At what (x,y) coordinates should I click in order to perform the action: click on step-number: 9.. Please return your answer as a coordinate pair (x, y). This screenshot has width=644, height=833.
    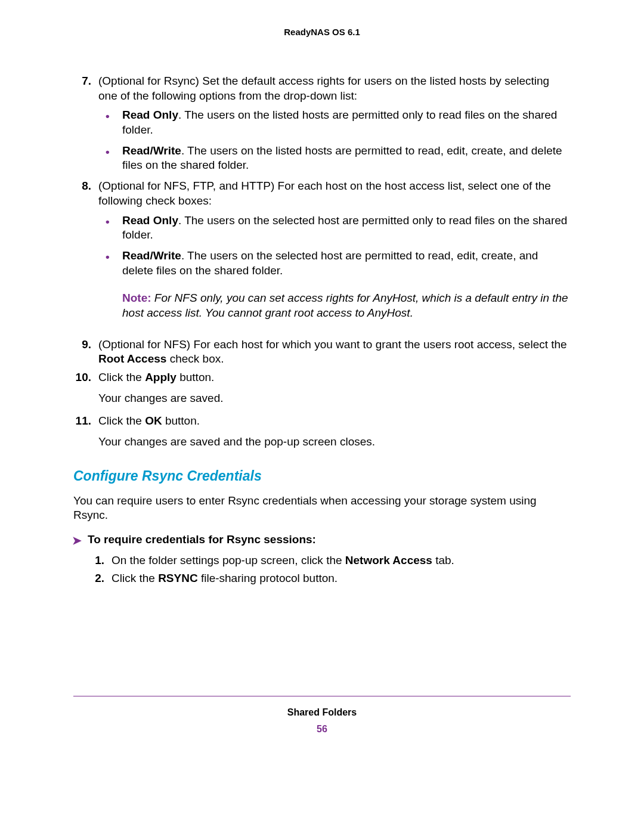
    Looking at the image, I should click on (82, 345).